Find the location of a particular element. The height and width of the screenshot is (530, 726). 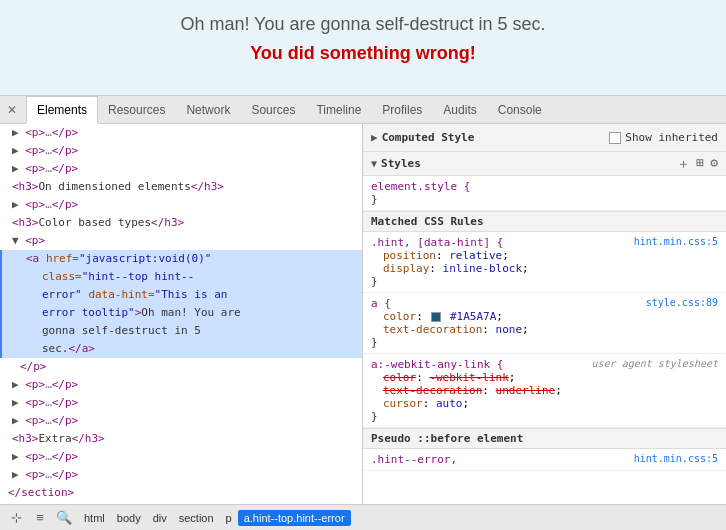

css-prop: position is located at coordinates (410, 256).